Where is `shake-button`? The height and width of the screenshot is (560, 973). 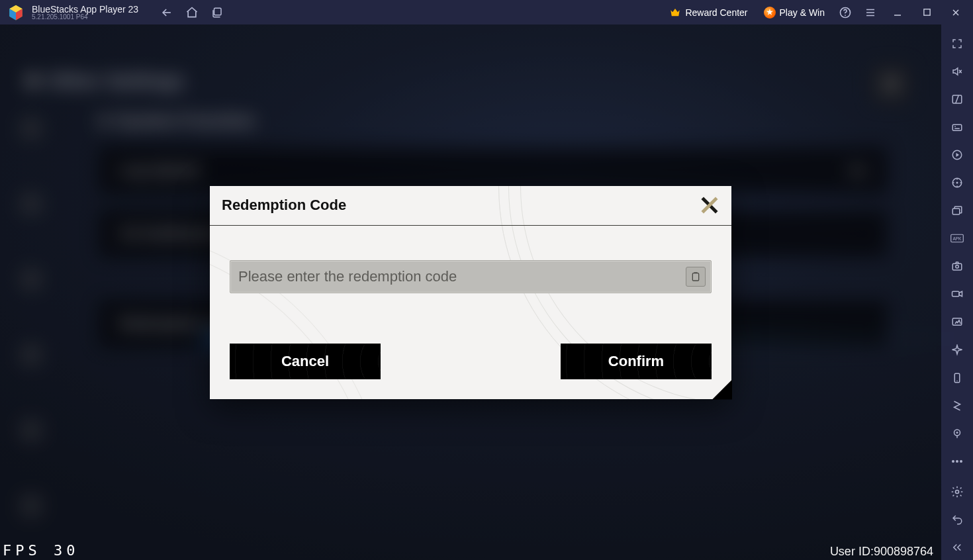
shake-button is located at coordinates (957, 406).